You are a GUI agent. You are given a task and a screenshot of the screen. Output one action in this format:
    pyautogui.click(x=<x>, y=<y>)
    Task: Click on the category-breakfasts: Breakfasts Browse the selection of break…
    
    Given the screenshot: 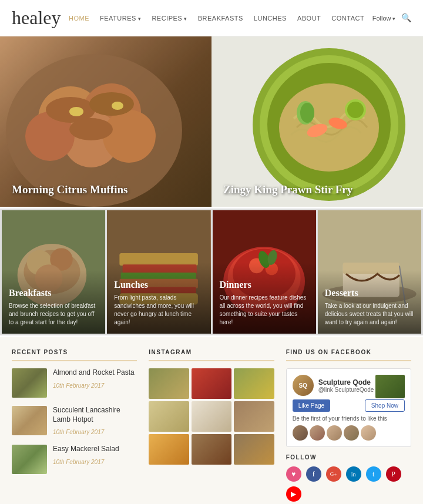 What is the action you would take?
    pyautogui.click(x=53, y=272)
    